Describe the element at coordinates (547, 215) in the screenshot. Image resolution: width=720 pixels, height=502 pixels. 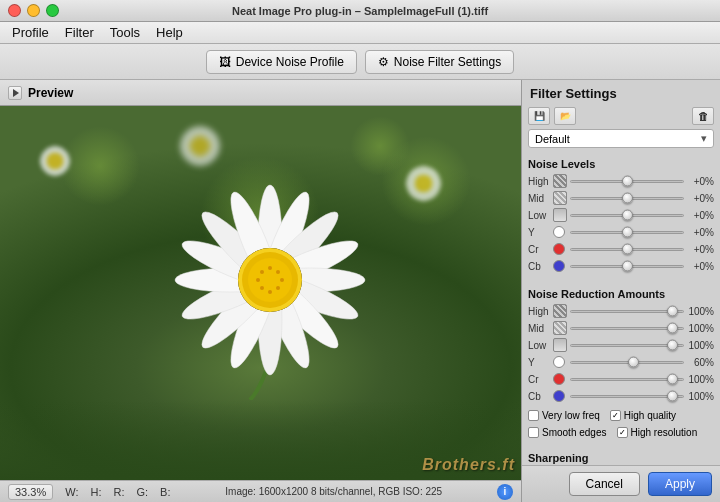
I see `noise-low-label: Low` at that location.